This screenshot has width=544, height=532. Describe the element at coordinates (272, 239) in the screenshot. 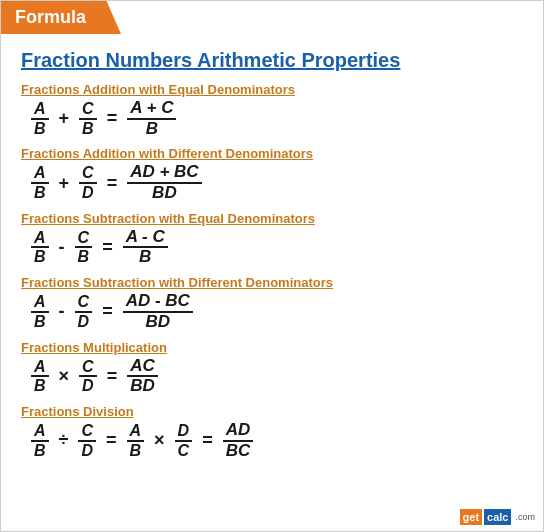

I see `section-sub-equal: Fractions Subtraction with Equal Denomin…` at that location.